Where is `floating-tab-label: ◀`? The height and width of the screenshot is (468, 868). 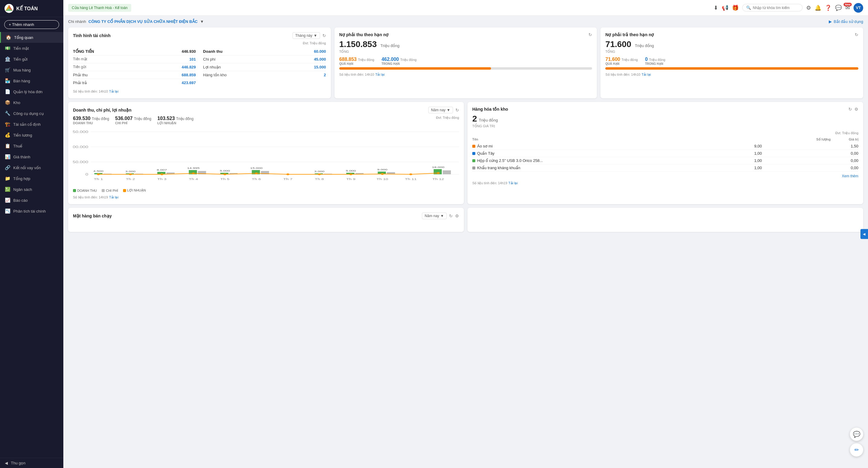
floating-tab-label: ◀ is located at coordinates (864, 234).